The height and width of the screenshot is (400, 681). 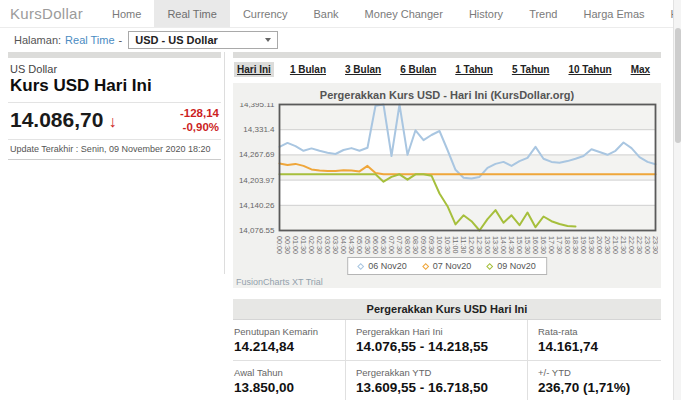 What do you see at coordinates (438, 372) in the screenshot?
I see `cell-label: Pergerakkan YTD` at bounding box center [438, 372].